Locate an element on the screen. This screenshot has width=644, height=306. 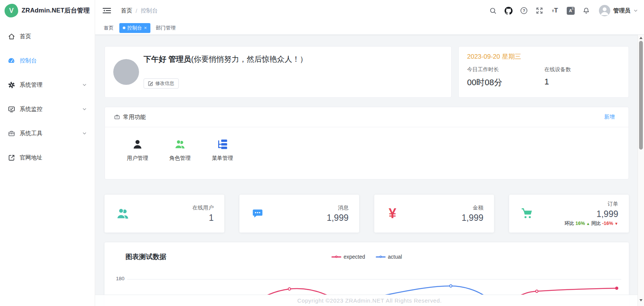
sidebar-item-label: 系统工具 is located at coordinates (48, 133).